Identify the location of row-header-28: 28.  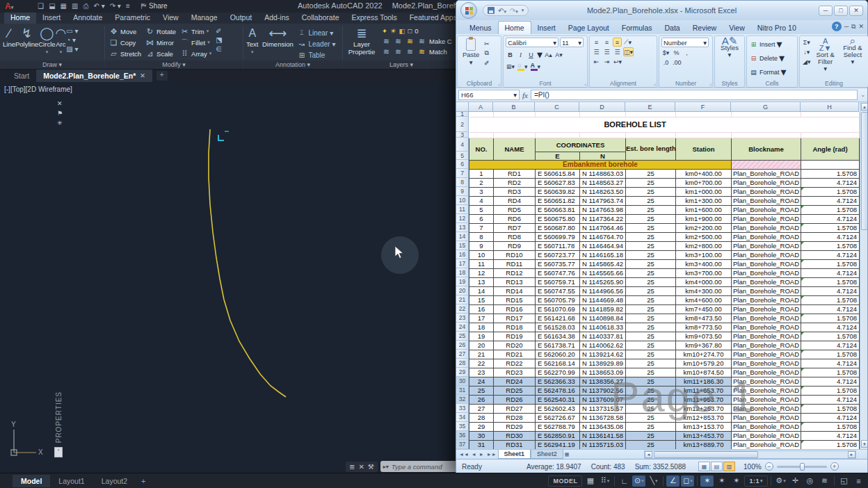
(463, 363).